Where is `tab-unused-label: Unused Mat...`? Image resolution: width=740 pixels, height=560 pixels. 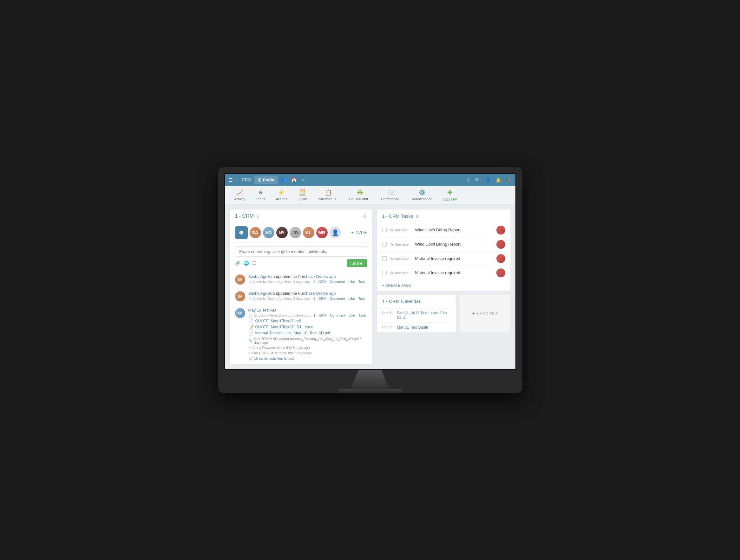
tab-unused-label: Unused Mat... is located at coordinates (360, 199).